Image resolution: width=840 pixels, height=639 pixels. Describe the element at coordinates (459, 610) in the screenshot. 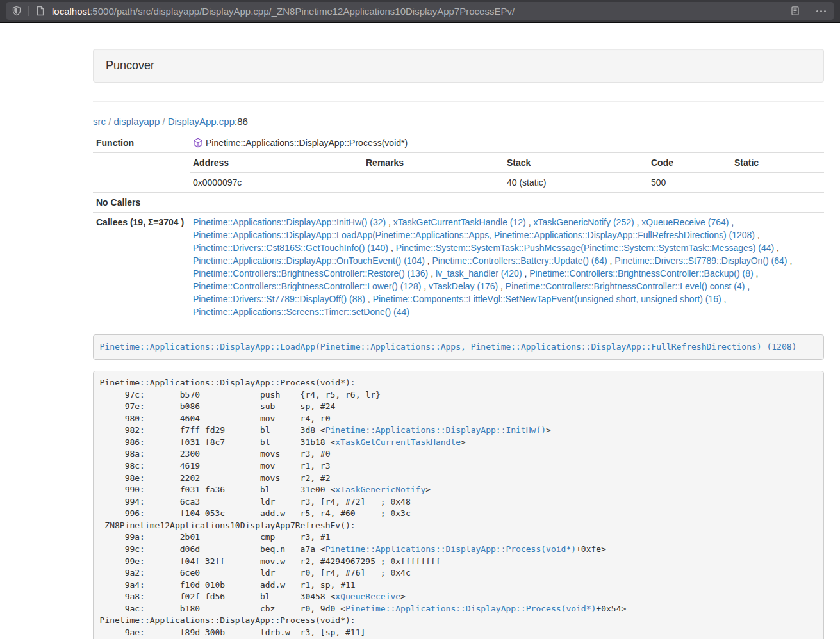

I see `asm-line: 9ac: b180 cbz r0, 9d0 <Pinetime::Applica…` at that location.